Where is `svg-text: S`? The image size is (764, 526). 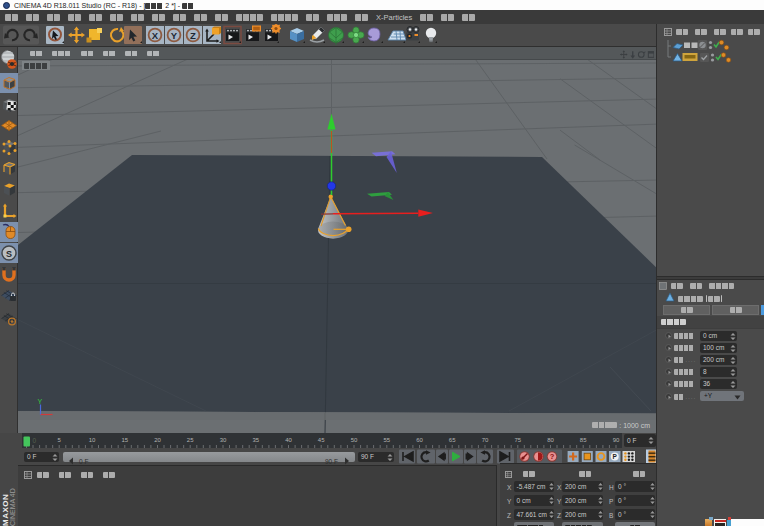
svg-text: S is located at coordinates (9, 254).